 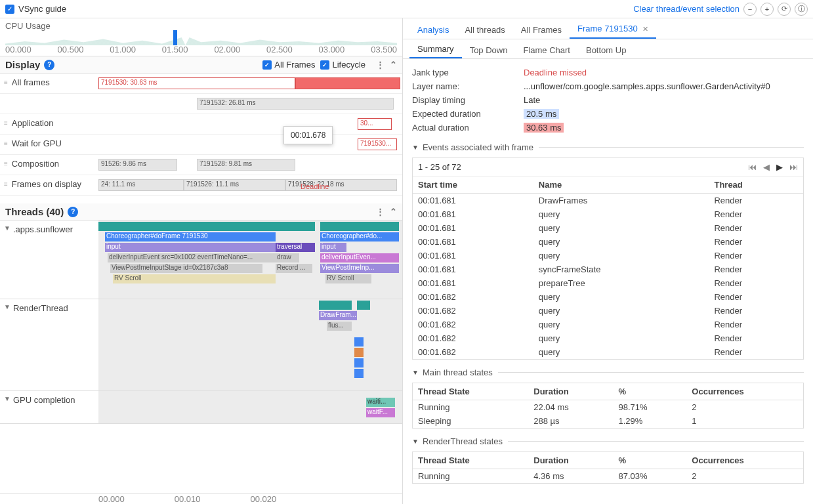 I want to click on table-row: Running4.36 ms87.03%2, so click(x=608, y=476).